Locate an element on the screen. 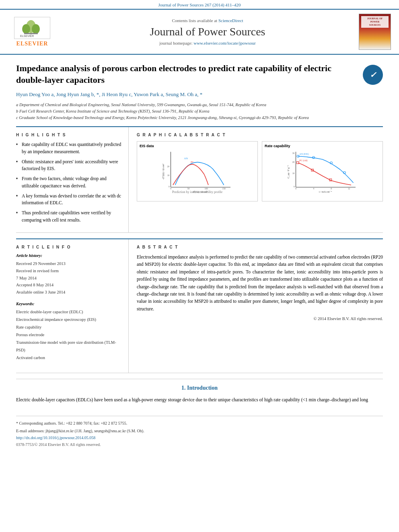  graphical-abstract-label: G R A P H I C A L A B S T R A C T is located at coordinates (260, 135).